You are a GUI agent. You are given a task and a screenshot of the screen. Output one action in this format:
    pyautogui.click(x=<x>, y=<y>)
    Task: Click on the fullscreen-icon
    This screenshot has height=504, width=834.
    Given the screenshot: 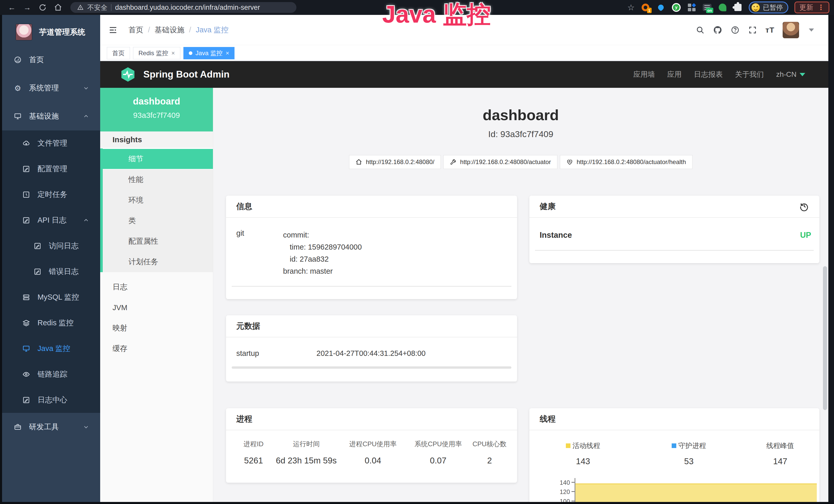 What is the action you would take?
    pyautogui.click(x=753, y=30)
    